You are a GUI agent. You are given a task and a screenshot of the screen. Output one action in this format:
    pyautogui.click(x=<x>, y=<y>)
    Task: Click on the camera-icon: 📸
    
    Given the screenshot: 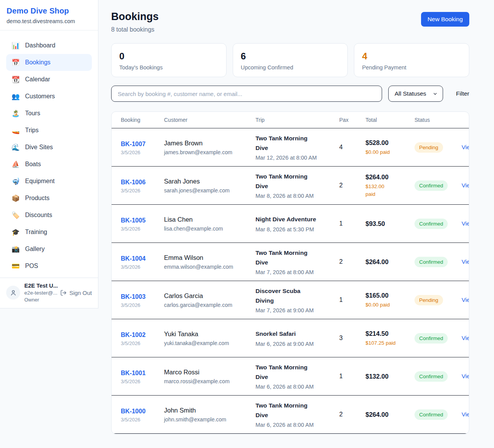 What is the action you would take?
    pyautogui.click(x=15, y=249)
    